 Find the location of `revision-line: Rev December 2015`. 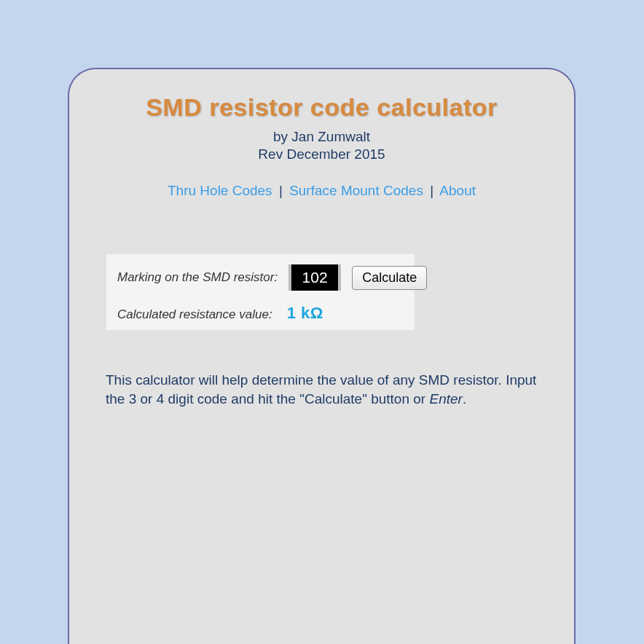

revision-line: Rev December 2015 is located at coordinates (322, 154).